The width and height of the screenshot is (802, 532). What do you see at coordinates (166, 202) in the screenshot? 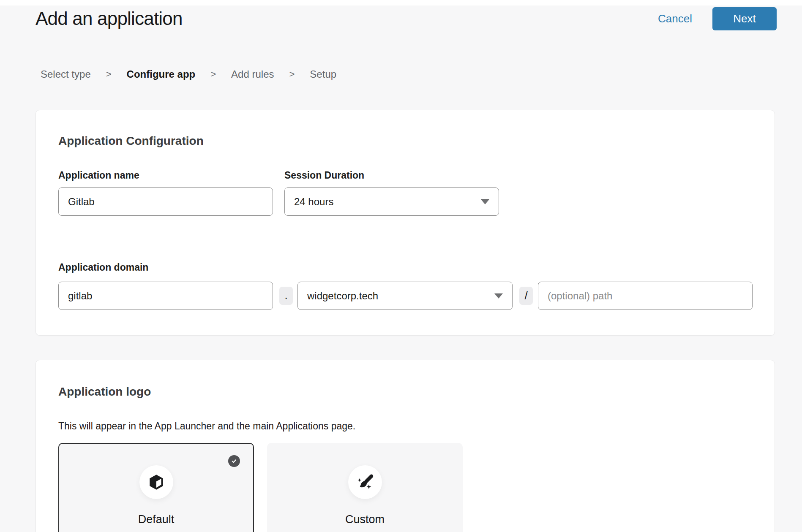
I see `application-name-input` at bounding box center [166, 202].